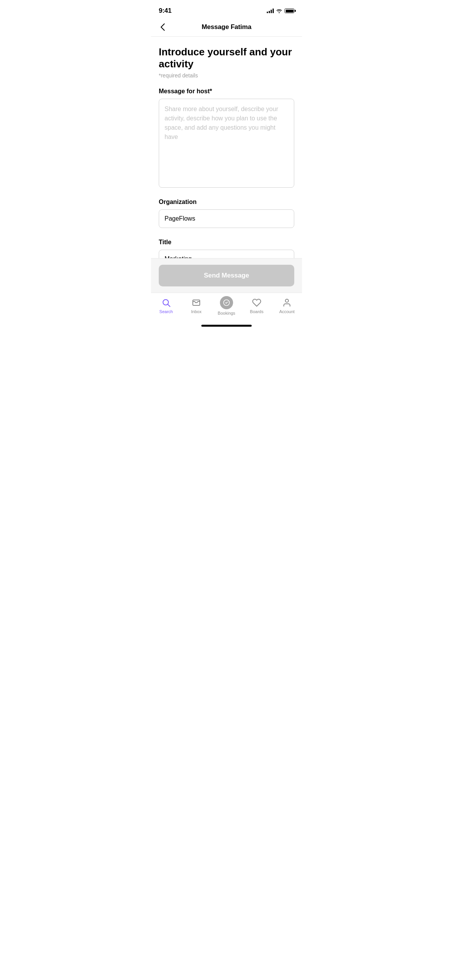 The image size is (453, 980). I want to click on account-icon, so click(287, 303).